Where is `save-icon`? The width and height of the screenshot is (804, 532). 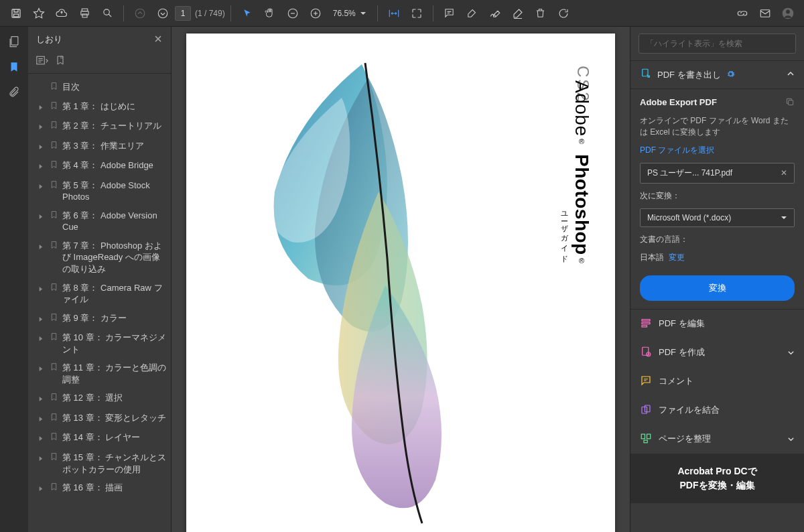 save-icon is located at coordinates (16, 13).